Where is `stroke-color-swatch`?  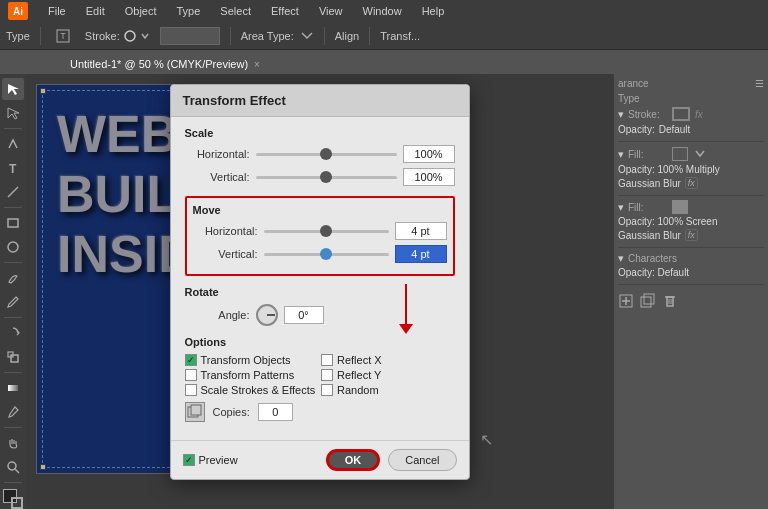 stroke-color-swatch is located at coordinates (681, 114).